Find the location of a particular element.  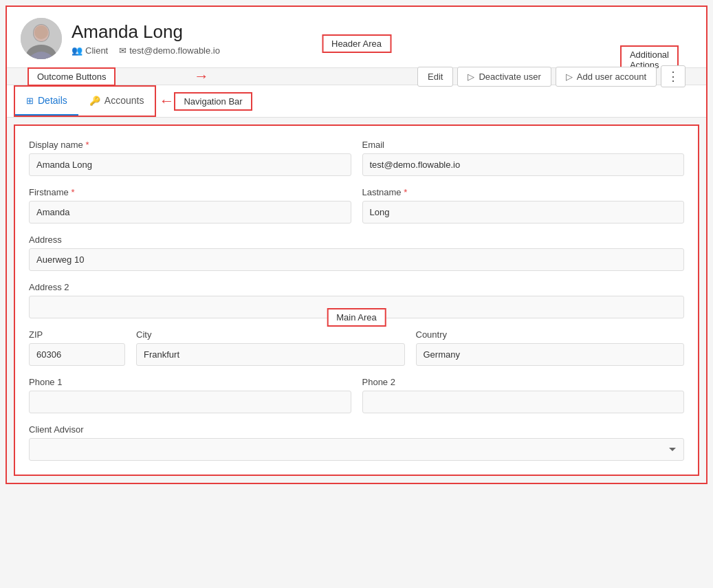

play-icon: ▷ is located at coordinates (471, 77).